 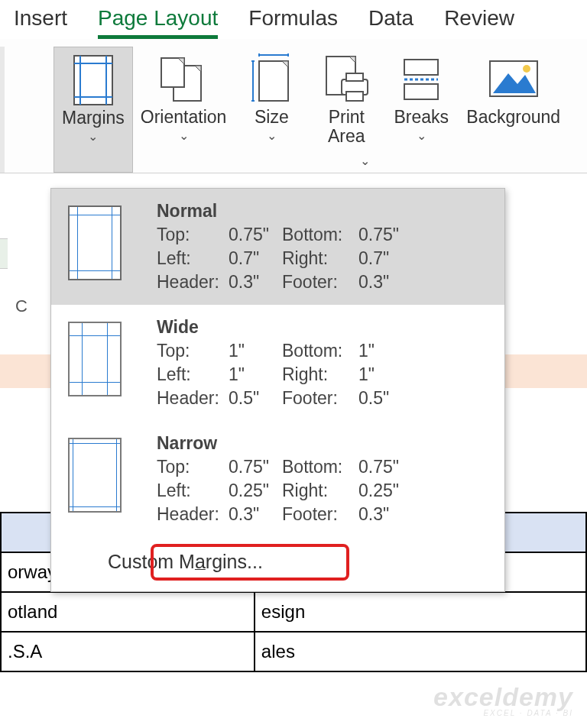 I want to click on preset-values: Top:1"Bottom:1" Left:1"Right:1" Header:0…, so click(x=327, y=374).